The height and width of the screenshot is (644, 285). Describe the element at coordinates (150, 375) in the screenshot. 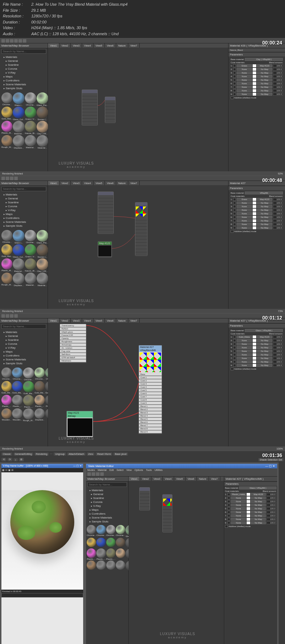

I see `blend-slot-row: Base` at that location.